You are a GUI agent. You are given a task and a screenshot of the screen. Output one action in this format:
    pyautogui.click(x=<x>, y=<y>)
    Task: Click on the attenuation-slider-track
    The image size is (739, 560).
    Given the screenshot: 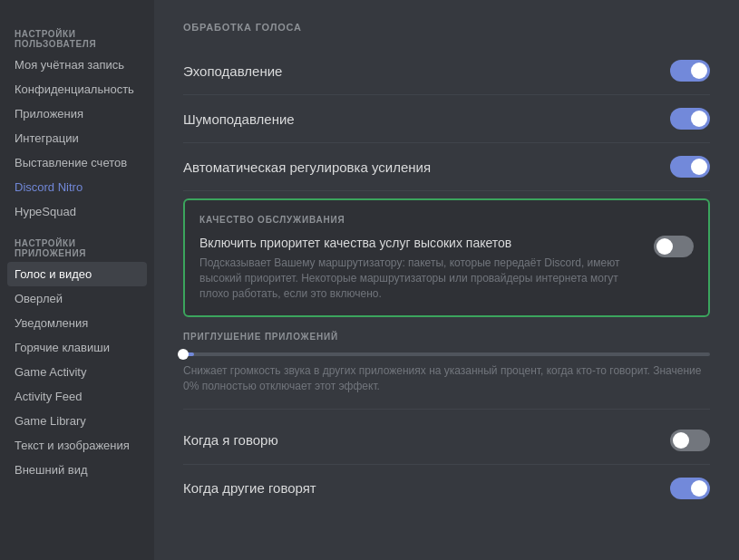 What is the action you would take?
    pyautogui.click(x=446, y=354)
    